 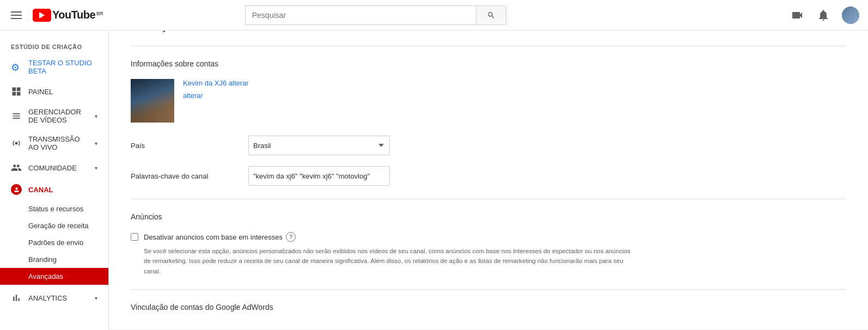 What do you see at coordinates (185, 146) in the screenshot?
I see `country-label: País` at bounding box center [185, 146].